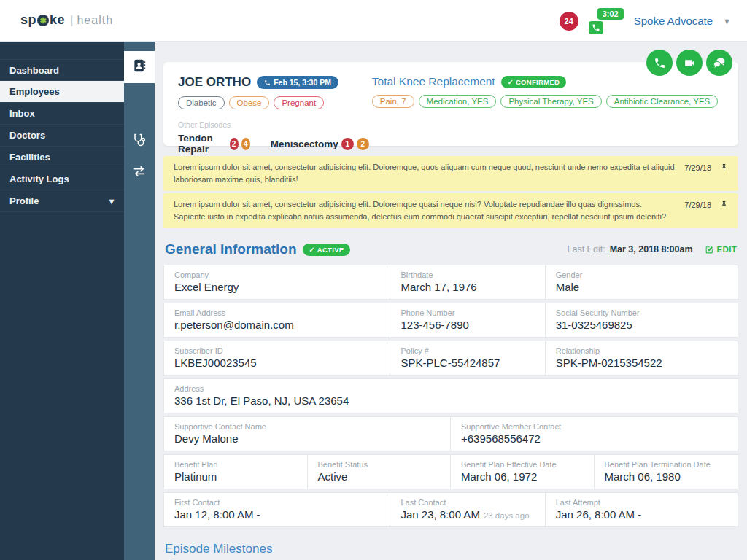 The width and height of the screenshot is (747, 560). I want to click on field-value: SPK-PLC-55424857, so click(467, 363).